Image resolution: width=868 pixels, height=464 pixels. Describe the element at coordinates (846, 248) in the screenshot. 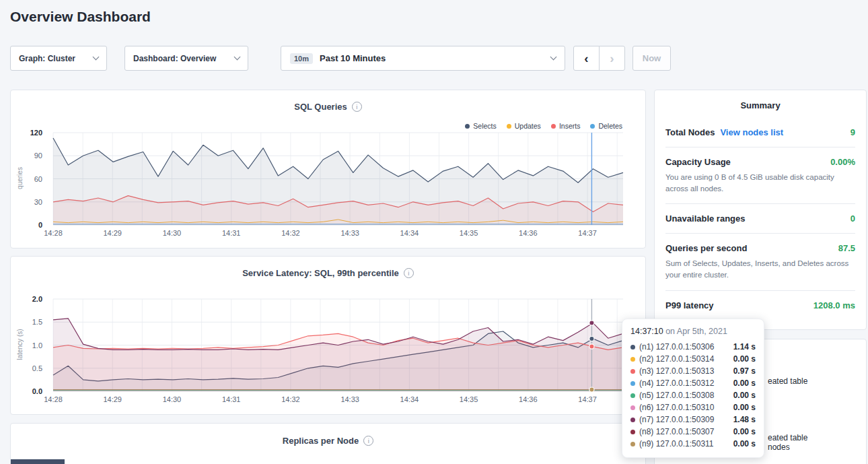

I see `summary-value: 87.5` at that location.